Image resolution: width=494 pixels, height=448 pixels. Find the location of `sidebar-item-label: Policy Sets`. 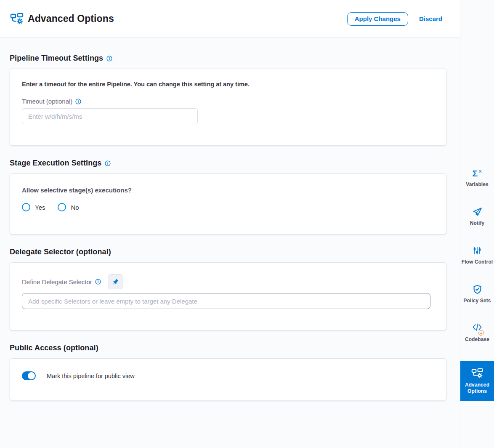

sidebar-item-label: Policy Sets is located at coordinates (477, 301).